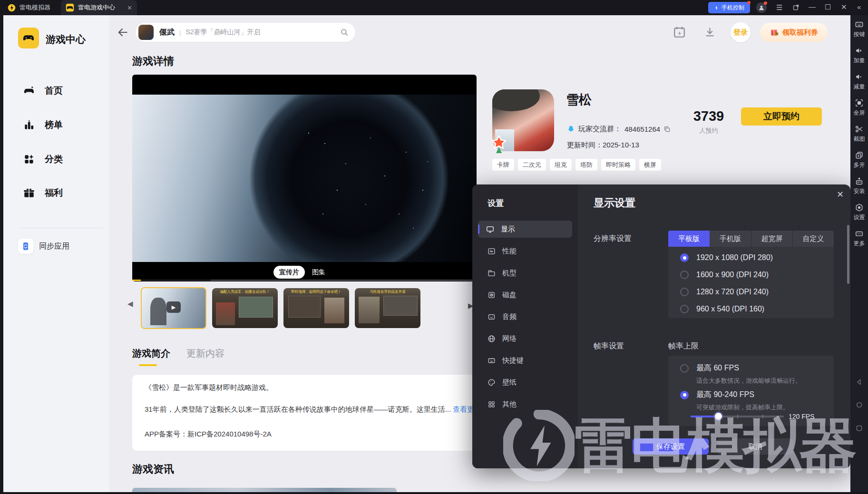 The height and width of the screenshot is (494, 868). What do you see at coordinates (319, 272) in the screenshot?
I see `video-tab-gallery: 图集` at bounding box center [319, 272].